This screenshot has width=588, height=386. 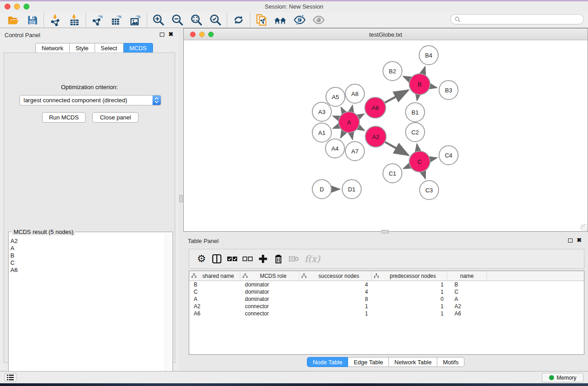 I want to click on table-settings-button: ⚙, so click(x=201, y=259).